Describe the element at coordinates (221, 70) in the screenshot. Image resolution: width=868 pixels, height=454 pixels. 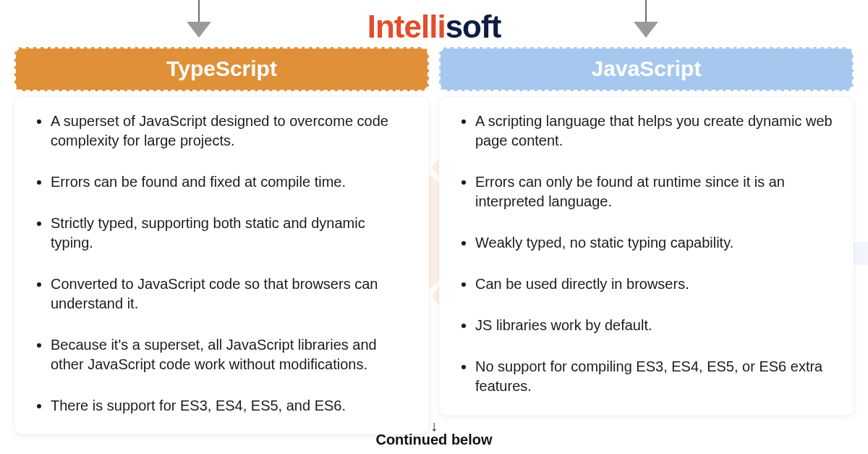
I see `column-header-typescript: TypeScript` at that location.